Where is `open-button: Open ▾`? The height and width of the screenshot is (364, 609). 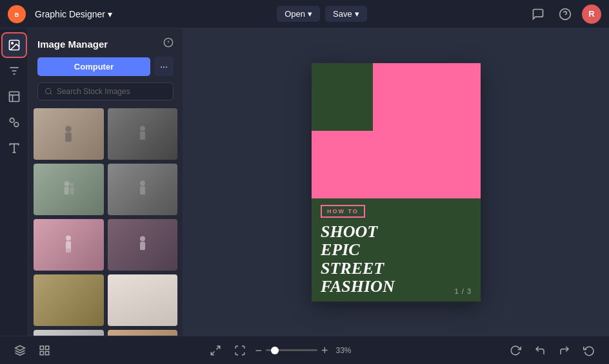 open-button: Open ▾ is located at coordinates (298, 14).